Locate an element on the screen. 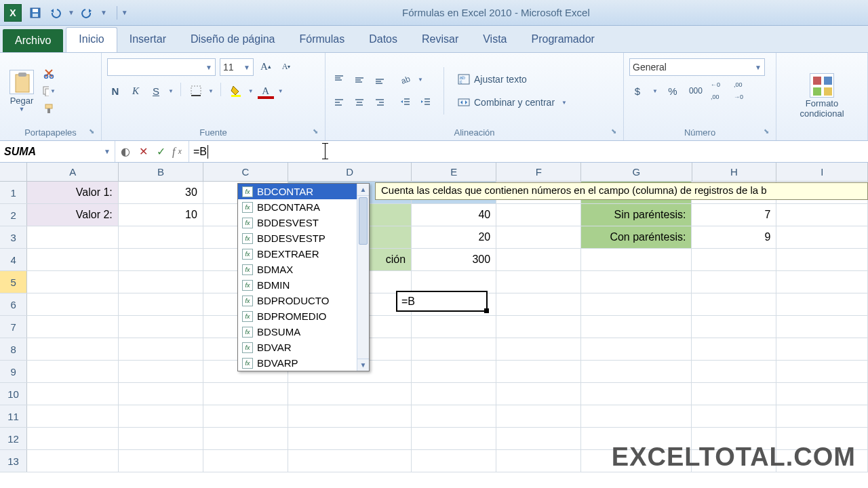 This screenshot has width=868, height=488. cell-H3: 9 is located at coordinates (734, 237).